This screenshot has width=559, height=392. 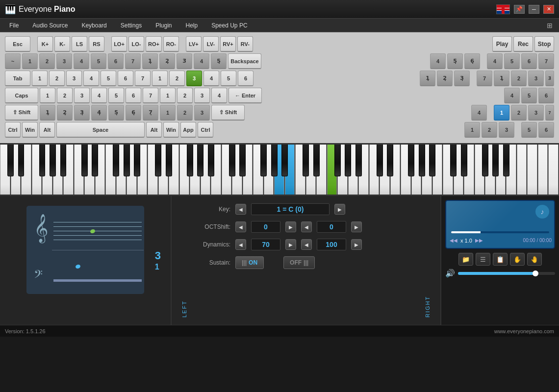 I want to click on key-roplus: RO+, so click(x=154, y=44).